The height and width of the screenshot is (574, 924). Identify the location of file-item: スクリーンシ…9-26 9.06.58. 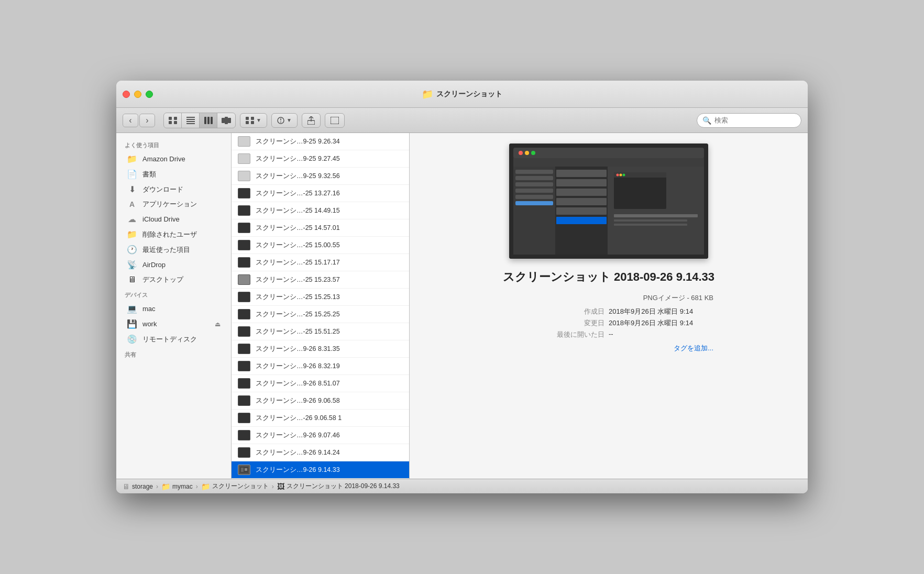
(321, 401).